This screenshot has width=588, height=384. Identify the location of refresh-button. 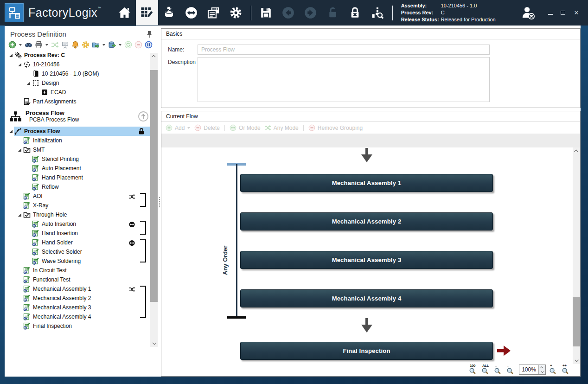
(128, 45).